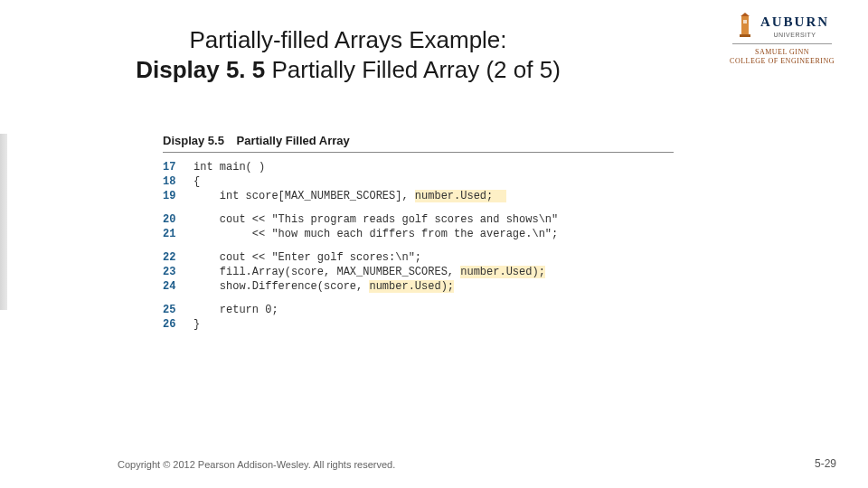 This screenshot has height=488, width=868. I want to click on display-title: Partially Filled Array, so click(293, 141).